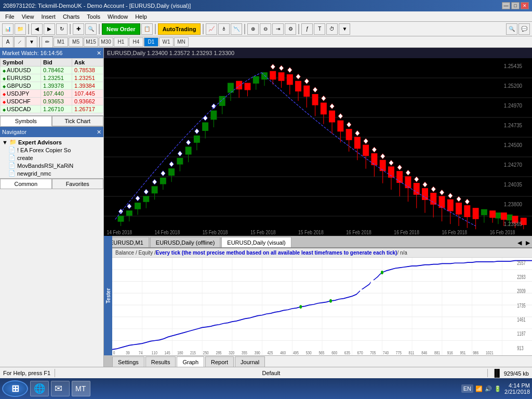  Describe the element at coordinates (290, 29) in the screenshot. I see `tb-properties: ⚙` at that location.